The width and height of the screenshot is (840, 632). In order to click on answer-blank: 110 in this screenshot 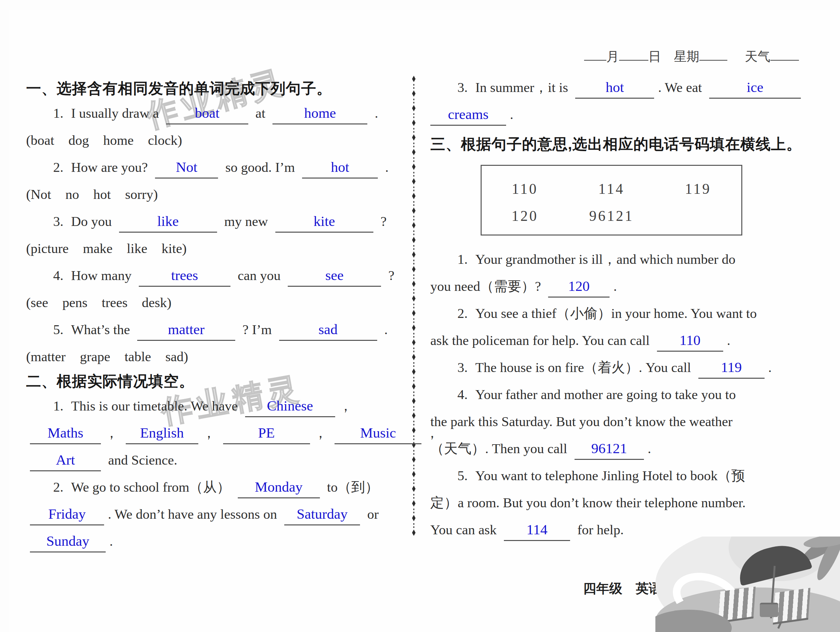, I will do `click(690, 342)`.